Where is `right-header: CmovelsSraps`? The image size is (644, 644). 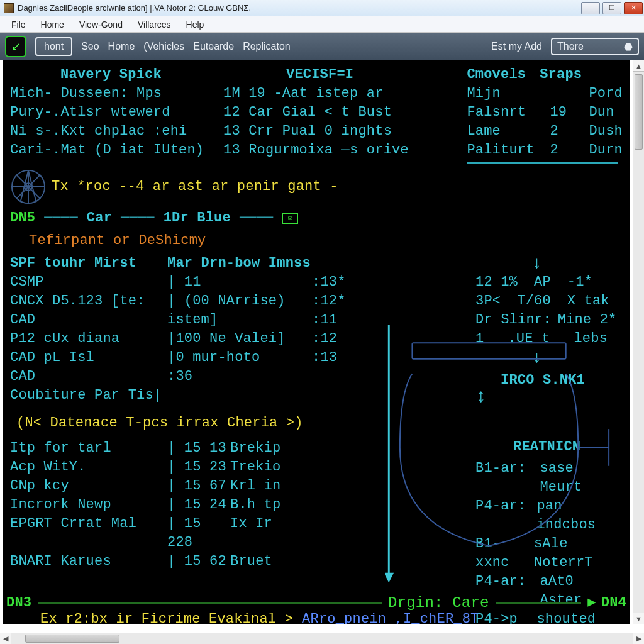 right-header: CmovelsSraps is located at coordinates (545, 75).